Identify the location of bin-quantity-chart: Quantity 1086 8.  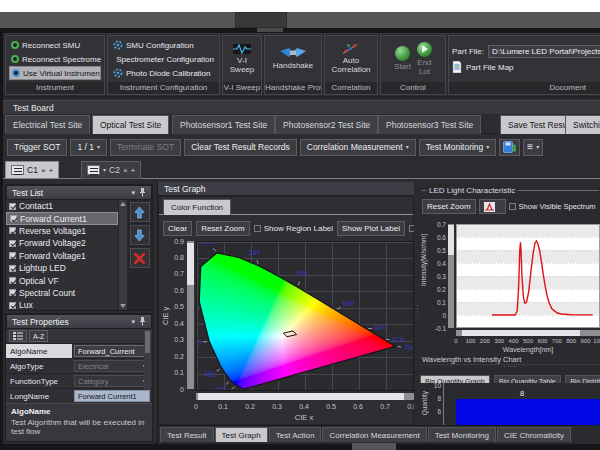
(510, 404).